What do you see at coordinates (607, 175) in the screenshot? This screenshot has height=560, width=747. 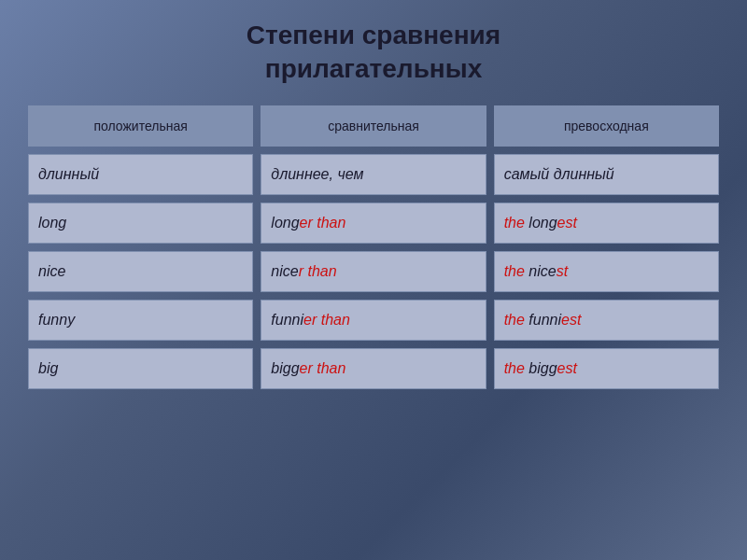 I see `row-russian-superlative: самый длинный` at bounding box center [607, 175].